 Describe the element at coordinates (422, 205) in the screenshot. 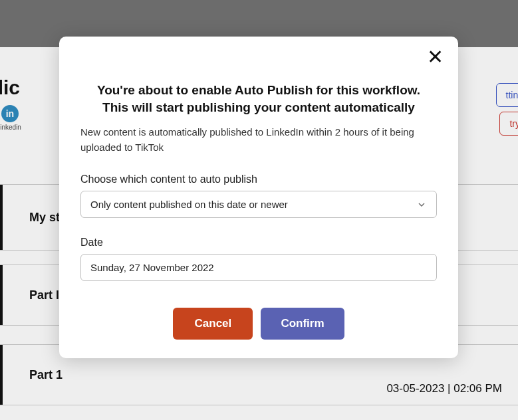

I see `chevron-down-icon` at that location.